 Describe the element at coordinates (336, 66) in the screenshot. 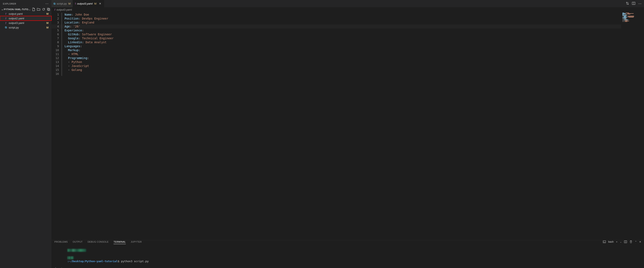

I see `code-line: 14 - JavaScript` at that location.